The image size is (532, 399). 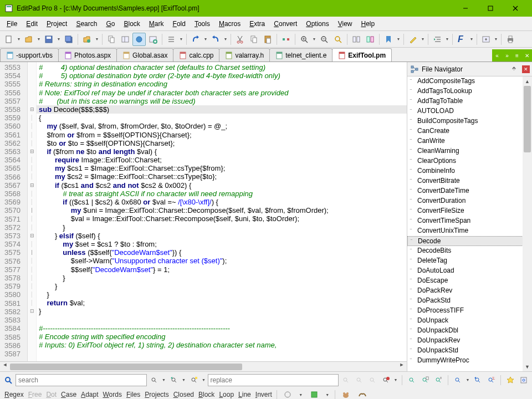 I want to click on new-file-dropdown: ▼, so click(x=19, y=39).